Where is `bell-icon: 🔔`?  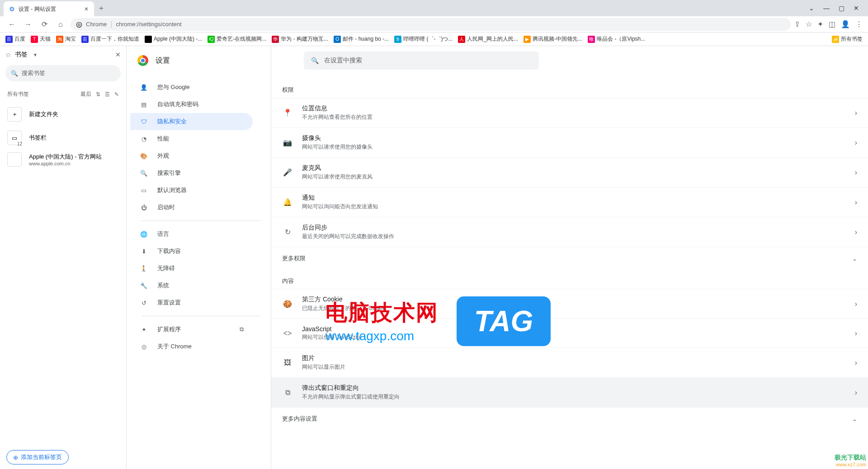 bell-icon: 🔔 is located at coordinates (288, 202).